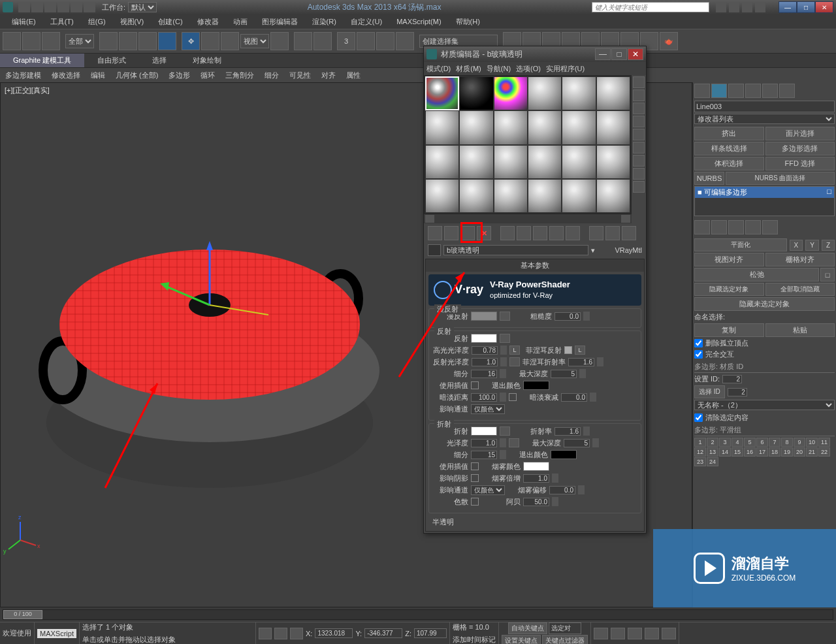  What do you see at coordinates (324, 22) in the screenshot?
I see `menu-render: 渲染(R)` at bounding box center [324, 22].